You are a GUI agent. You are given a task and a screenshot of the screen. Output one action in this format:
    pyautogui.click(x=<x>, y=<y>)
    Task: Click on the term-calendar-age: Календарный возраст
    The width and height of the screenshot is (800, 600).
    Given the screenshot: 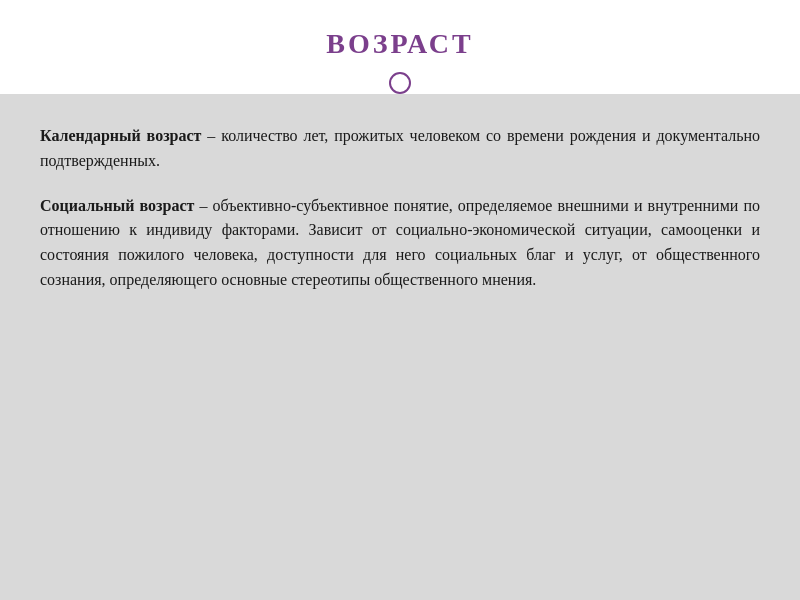 What is the action you would take?
    pyautogui.click(x=120, y=136)
    